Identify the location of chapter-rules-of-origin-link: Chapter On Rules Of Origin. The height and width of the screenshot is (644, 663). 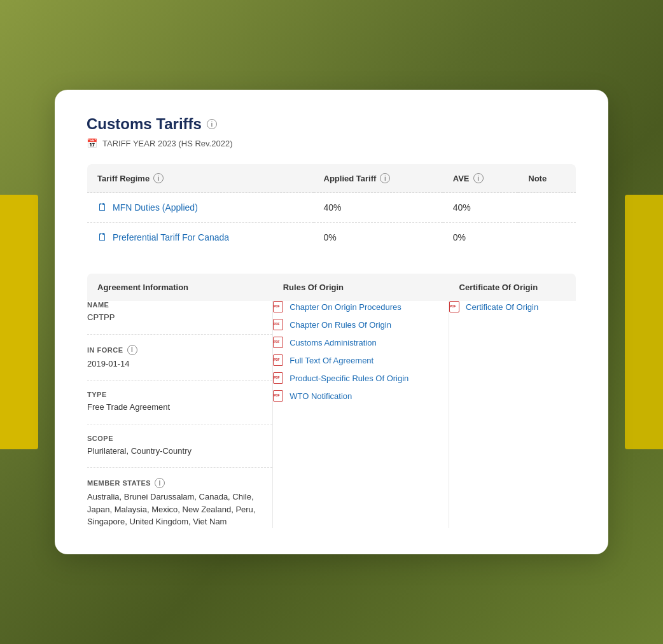
(361, 325).